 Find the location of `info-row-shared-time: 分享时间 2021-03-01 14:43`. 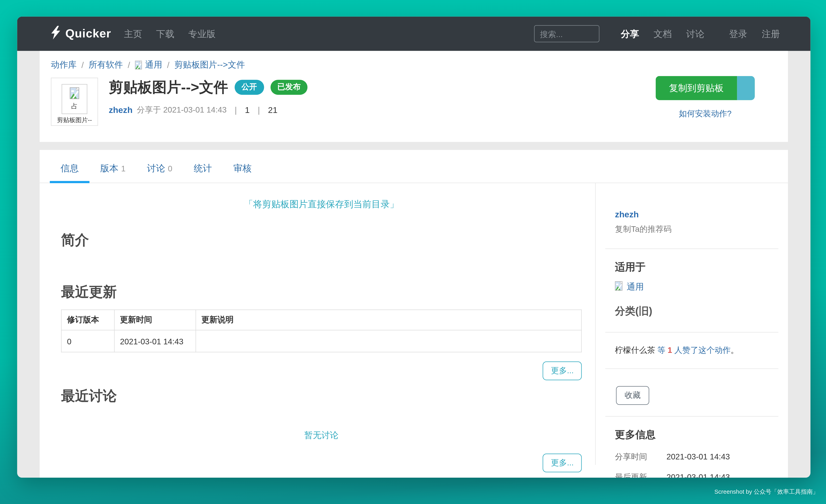

info-row-shared-time: 分享时间 2021-03-01 14:43 is located at coordinates (697, 457).